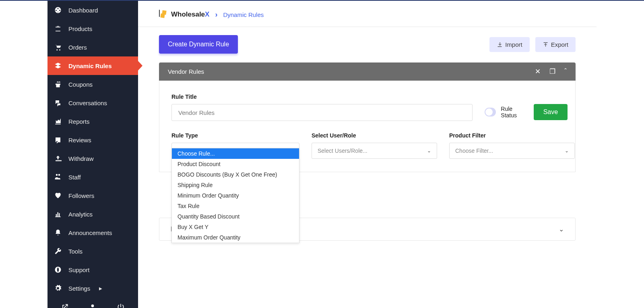 Image resolution: width=644 pixels, height=308 pixels. Describe the element at coordinates (58, 196) in the screenshot. I see `heart-icon` at that location.